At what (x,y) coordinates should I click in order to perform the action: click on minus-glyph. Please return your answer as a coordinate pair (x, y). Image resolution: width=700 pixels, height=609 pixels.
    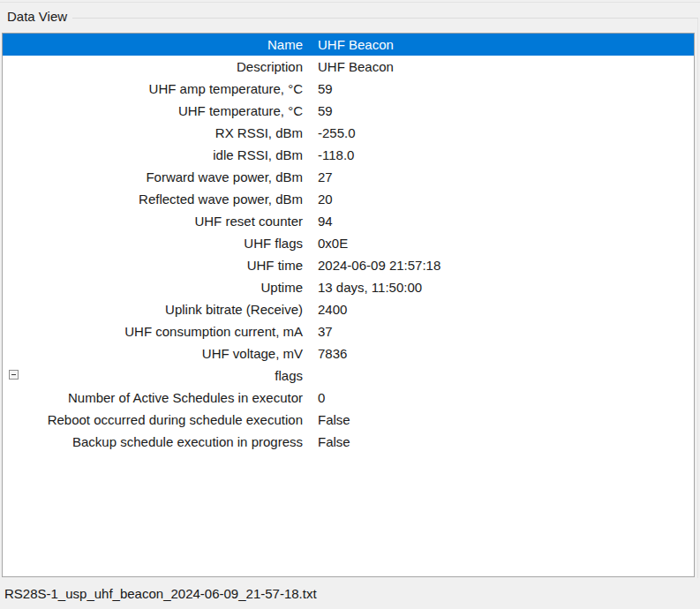
    Looking at the image, I should click on (14, 374).